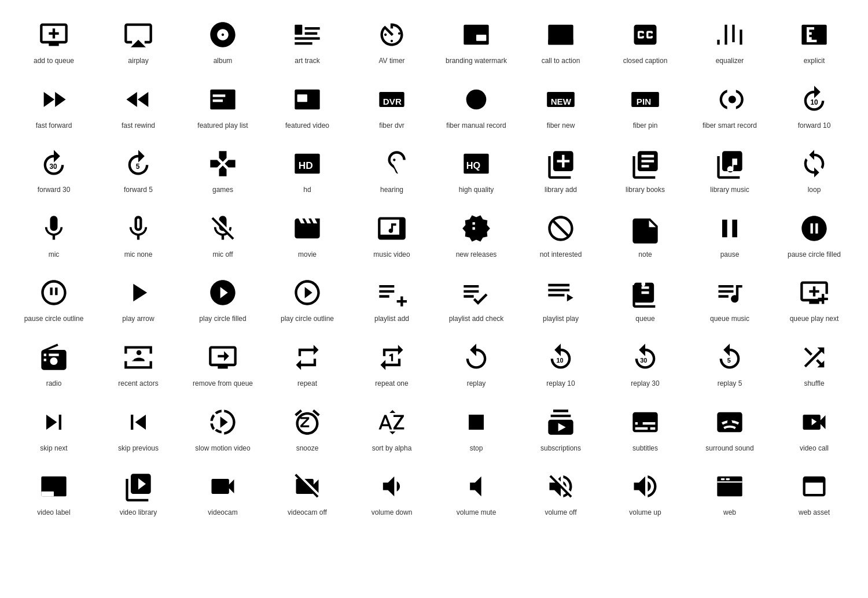 Image resolution: width=868 pixels, height=598 pixels. I want to click on recent-actors-icon-label: recent actors, so click(138, 384).